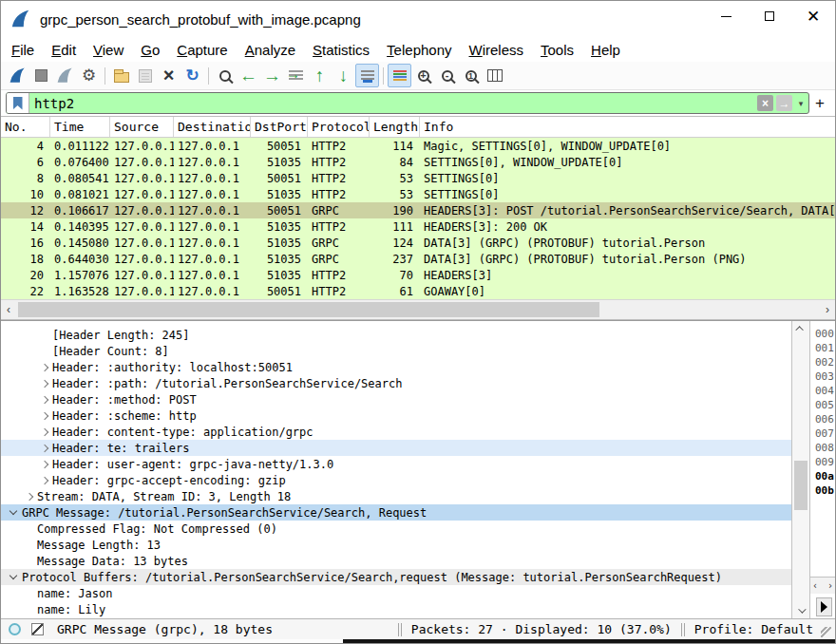  What do you see at coordinates (801, 329) in the screenshot?
I see `scroll-up-icon` at bounding box center [801, 329].